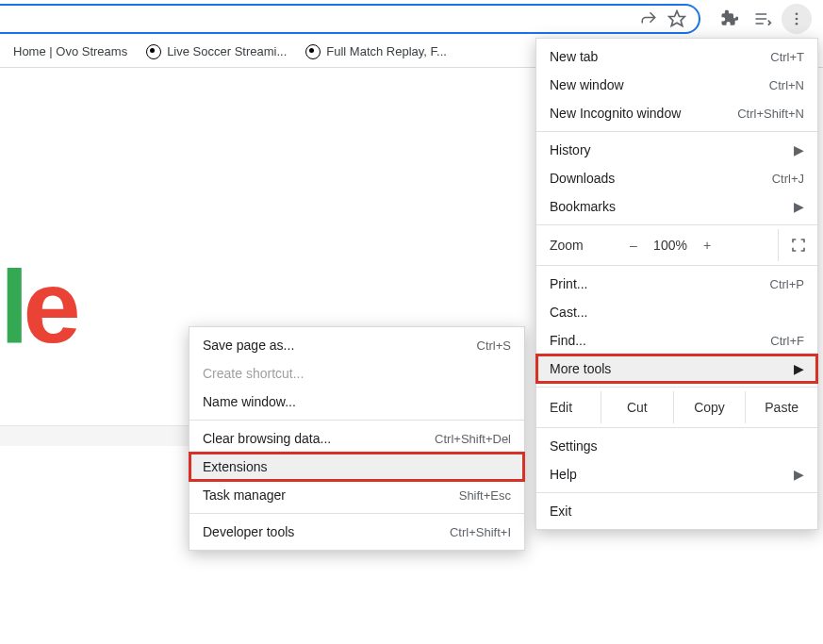 This screenshot has width=823, height=644. Describe the element at coordinates (70, 51) in the screenshot. I see `bookmark-item: Home | Ovo Streams` at that location.